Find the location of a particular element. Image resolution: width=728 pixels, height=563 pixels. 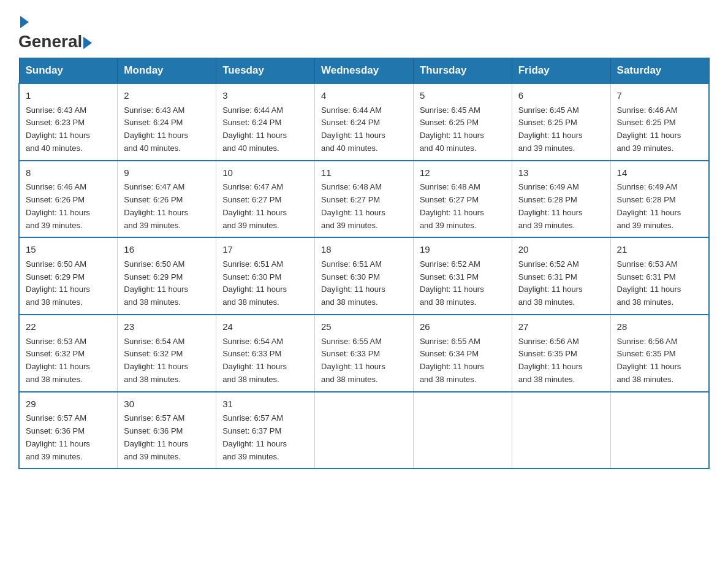

day-info: Sunrise: 6:44 AMSunset: 6:24 PMDaylight:… is located at coordinates (353, 129).